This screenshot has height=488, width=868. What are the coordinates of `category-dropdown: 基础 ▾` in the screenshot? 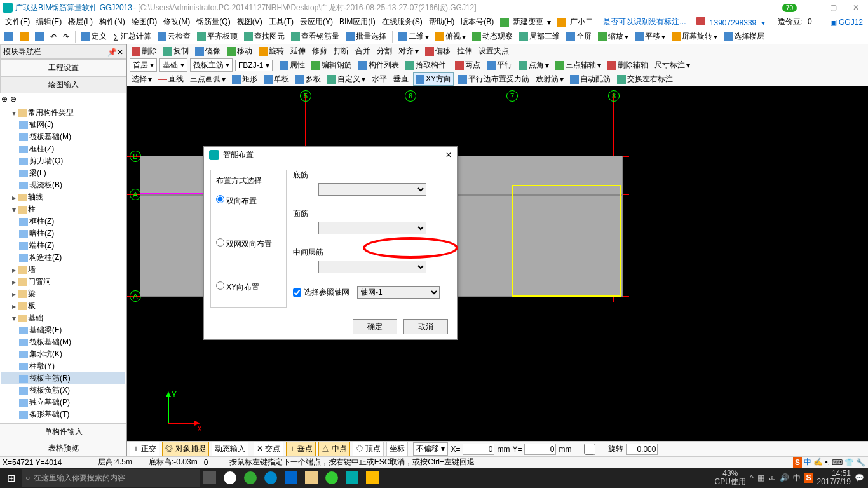 It's located at (173, 65).